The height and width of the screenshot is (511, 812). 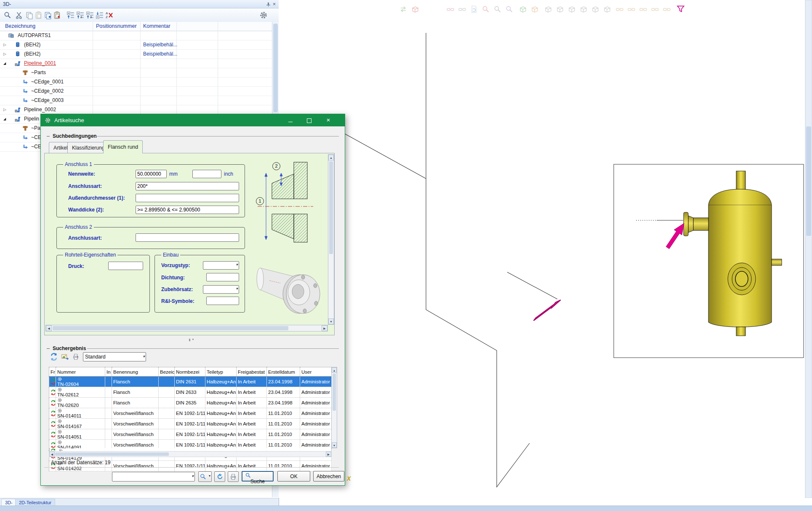 What do you see at coordinates (187, 238) in the screenshot?
I see `anschlussart2-input` at bounding box center [187, 238].